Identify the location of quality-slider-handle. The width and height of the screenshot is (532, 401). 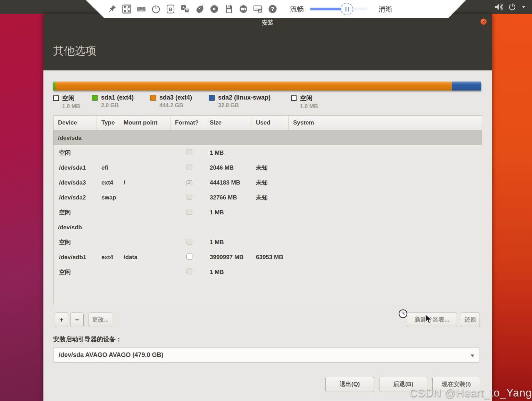
(347, 9).